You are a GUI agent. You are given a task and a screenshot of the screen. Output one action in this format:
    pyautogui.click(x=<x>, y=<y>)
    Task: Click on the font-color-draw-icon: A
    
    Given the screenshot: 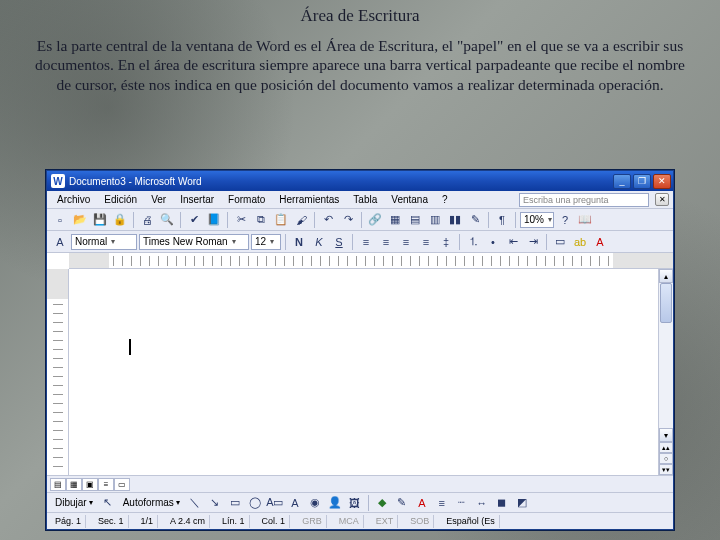 What is the action you would take?
    pyautogui.click(x=422, y=503)
    